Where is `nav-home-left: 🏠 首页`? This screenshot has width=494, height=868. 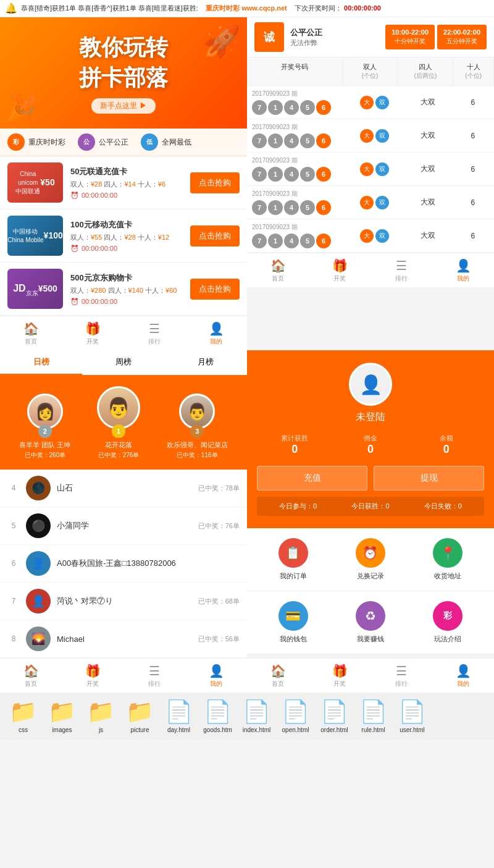
nav-home-left: 🏠 首页 is located at coordinates (31, 334).